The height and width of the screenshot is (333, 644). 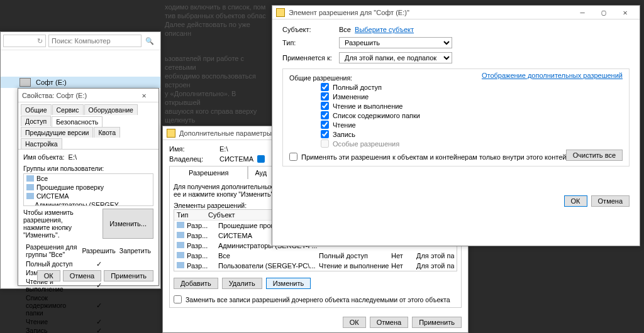 I want to click on search-icon: 🔍, so click(x=150, y=41).